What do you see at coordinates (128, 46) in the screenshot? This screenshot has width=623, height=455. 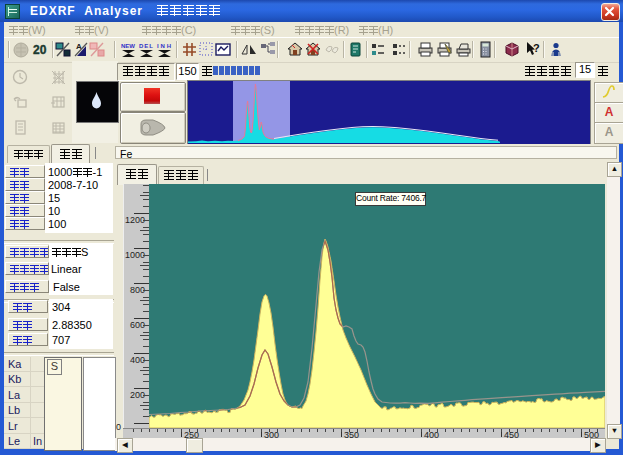 I see `svg-text: NEW` at bounding box center [128, 46].